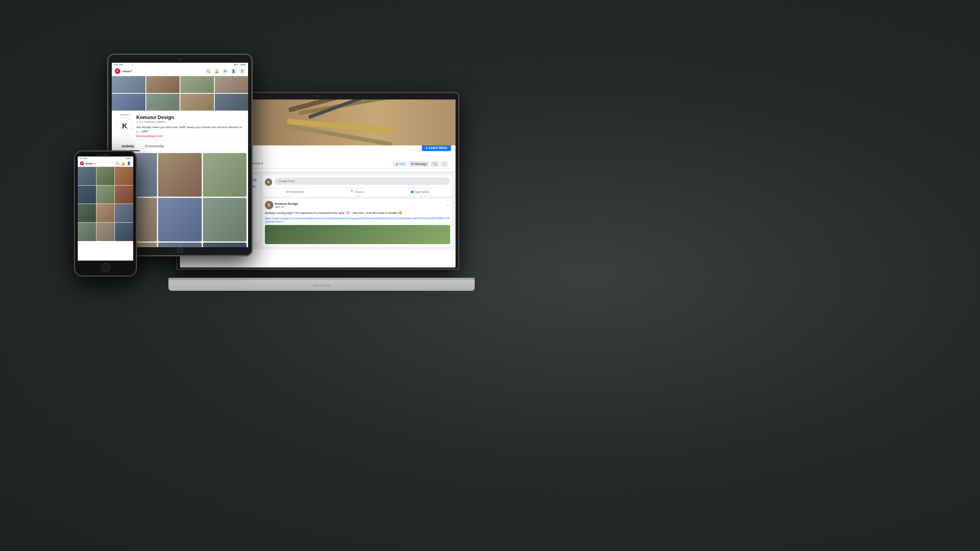 The width and height of the screenshot is (980, 551). Describe the element at coordinates (217, 71) in the screenshot. I see `pinterest-notification-icon: 🔔` at that location.